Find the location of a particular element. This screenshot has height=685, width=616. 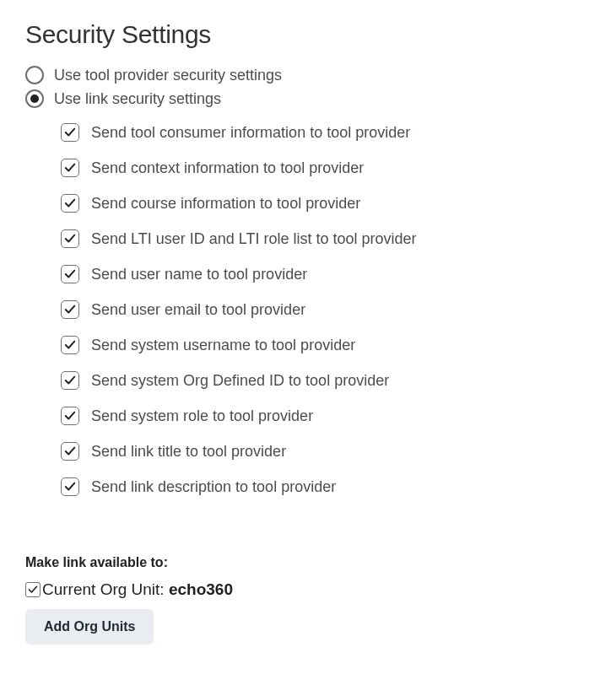

checkbox-row: Send system Org Defined ID to tool provi… is located at coordinates (326, 380).